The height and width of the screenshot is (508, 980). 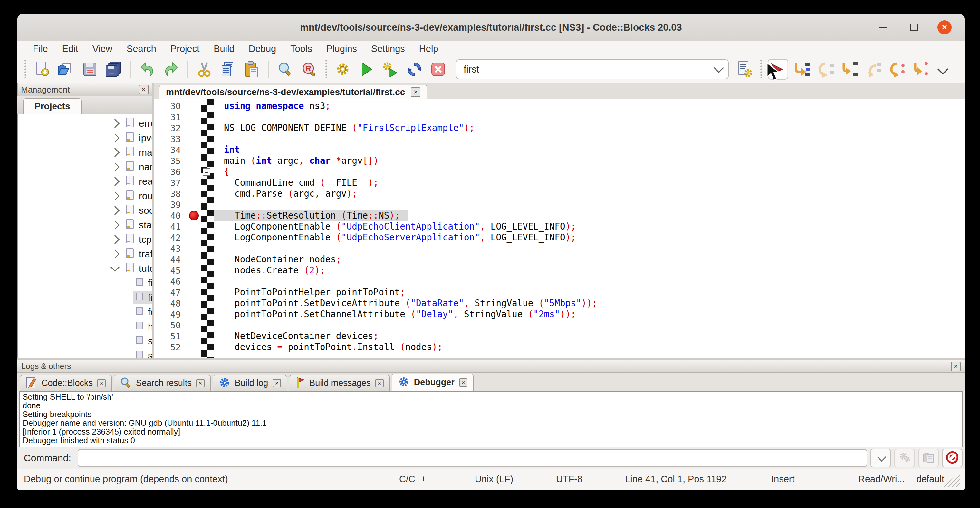 I want to click on tree-item-he: he, so click(x=85, y=326).